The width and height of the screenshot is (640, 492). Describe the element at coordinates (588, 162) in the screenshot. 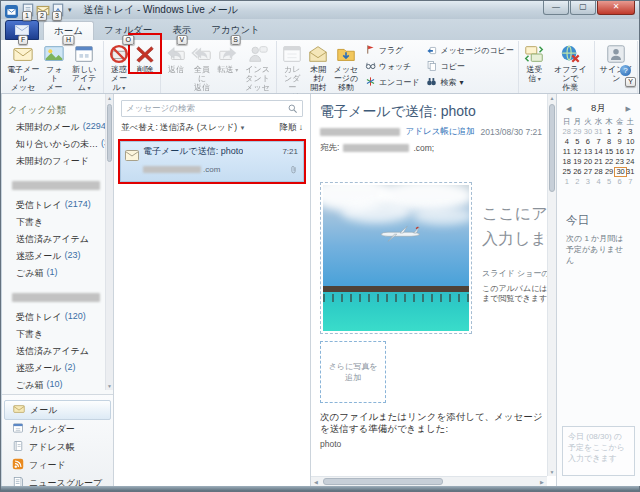

I see `calendar-day: 20` at that location.